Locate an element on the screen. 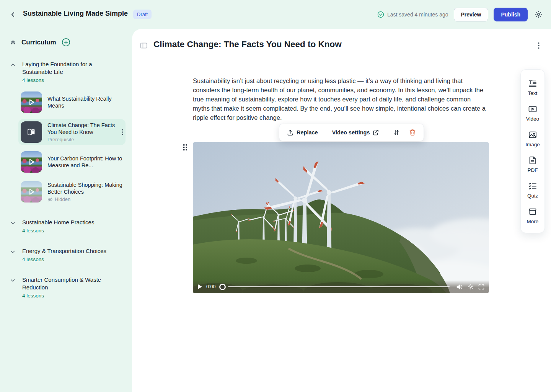 The width and height of the screenshot is (551, 392). section-title: Sustainable Home Practices is located at coordinates (58, 222).